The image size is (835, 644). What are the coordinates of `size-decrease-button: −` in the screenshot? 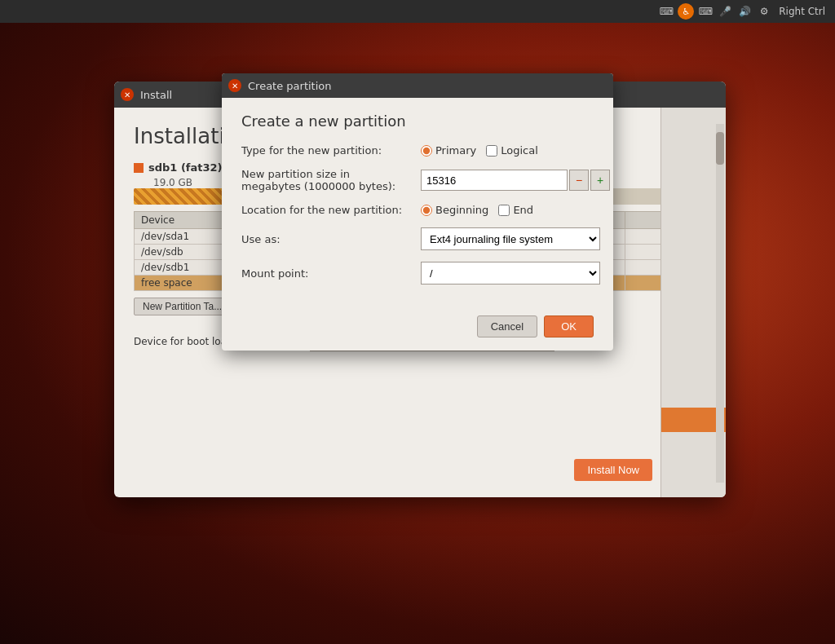 It's located at (579, 180).